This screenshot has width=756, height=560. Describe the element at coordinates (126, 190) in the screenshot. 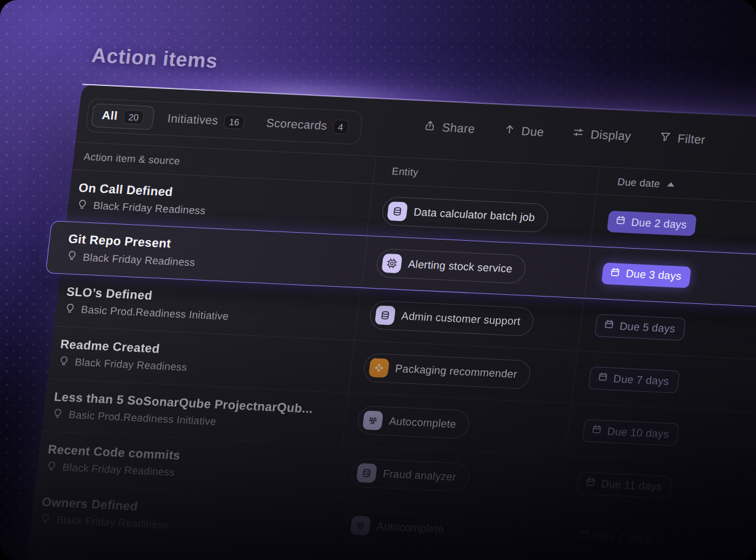

I see `action-item-title: On Call Defined` at that location.